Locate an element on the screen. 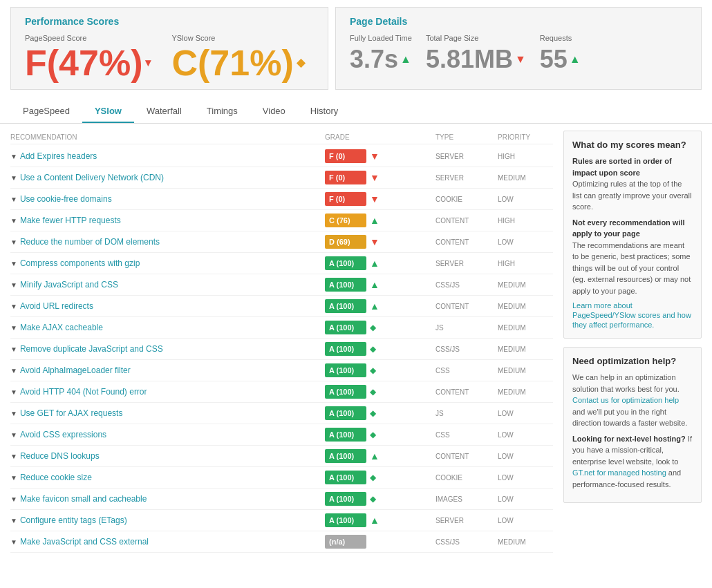 This screenshot has width=712, height=588. contact-link: Contact us for optimization help is located at coordinates (626, 400).